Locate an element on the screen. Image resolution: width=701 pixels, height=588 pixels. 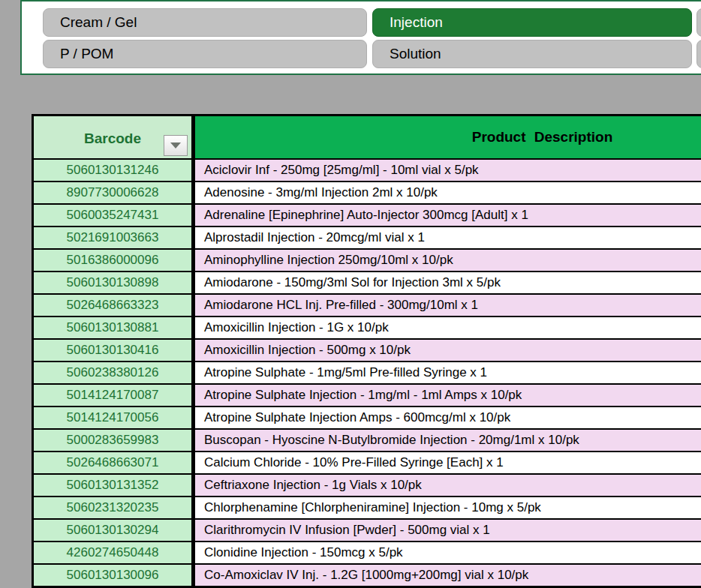
description-cell: Amiodarone - 150mg/3ml Sol for Injection… is located at coordinates (448, 283).